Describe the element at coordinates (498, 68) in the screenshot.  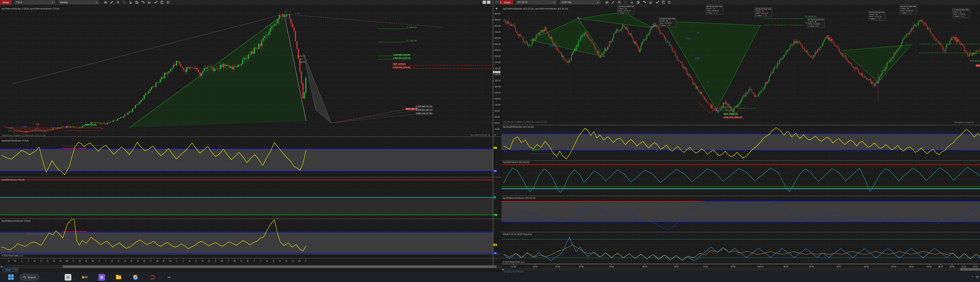
I see `price-axis-label: 220.00` at that location.